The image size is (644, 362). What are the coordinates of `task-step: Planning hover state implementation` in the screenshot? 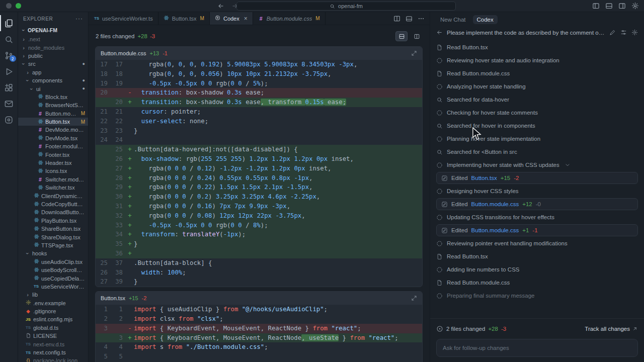 It's located at (537, 139).